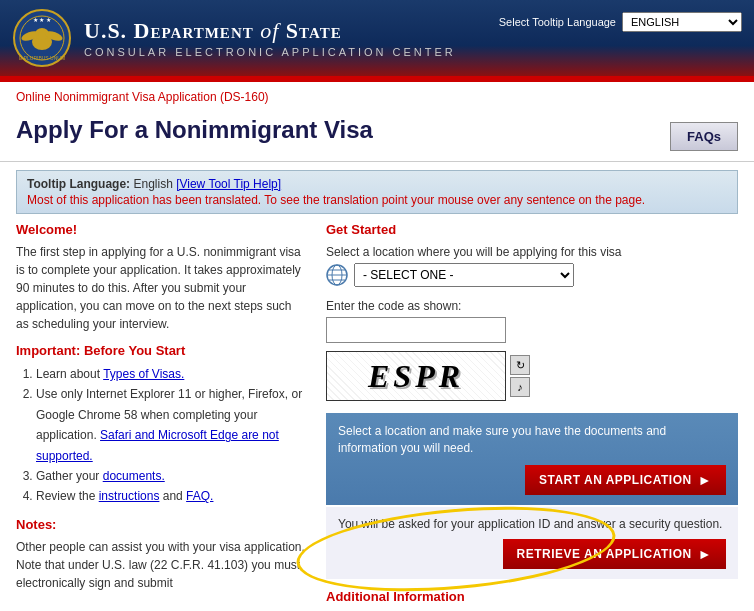 Image resolution: width=754 pixels, height=611 pixels. Describe the element at coordinates (532, 554) in the screenshot. I see `retrieve-btn-row: RETRIEVE AN APPLICATION ►` at that location.